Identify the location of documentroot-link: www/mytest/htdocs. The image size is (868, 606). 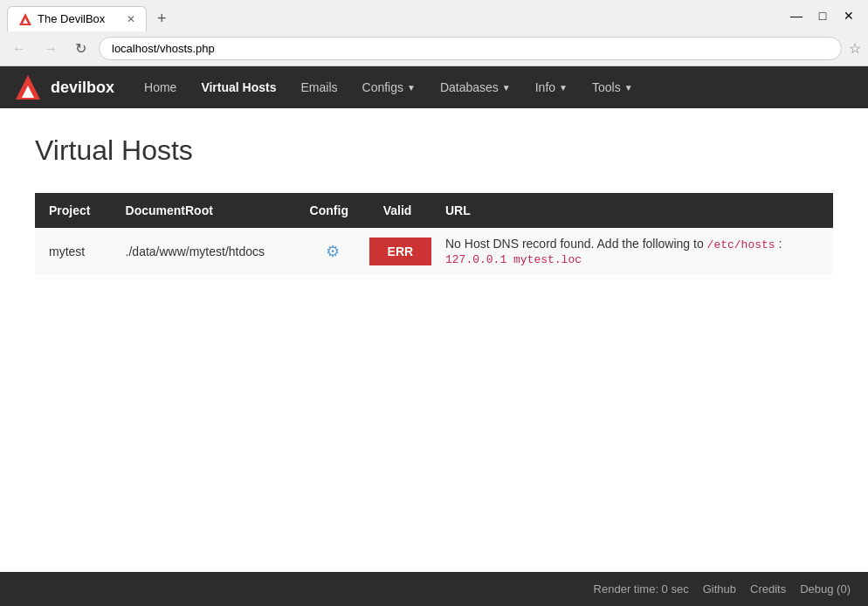
(211, 251).